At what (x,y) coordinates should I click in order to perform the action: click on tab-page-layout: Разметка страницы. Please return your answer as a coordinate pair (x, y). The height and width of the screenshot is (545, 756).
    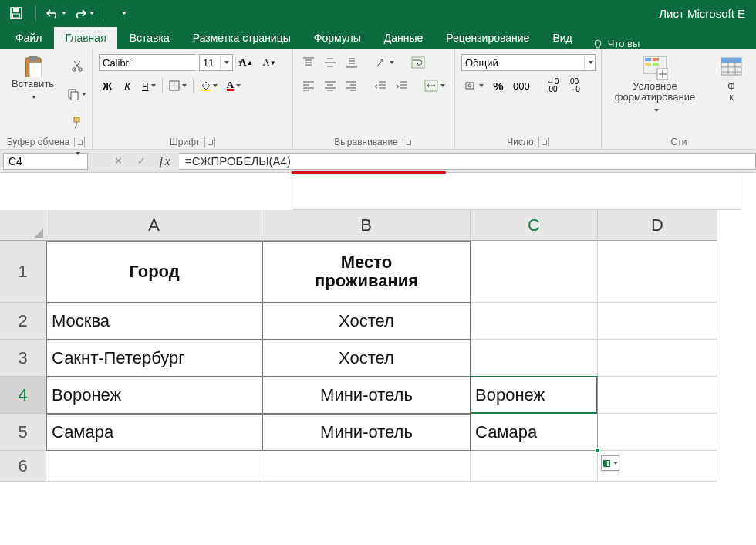
    Looking at the image, I should click on (242, 39).